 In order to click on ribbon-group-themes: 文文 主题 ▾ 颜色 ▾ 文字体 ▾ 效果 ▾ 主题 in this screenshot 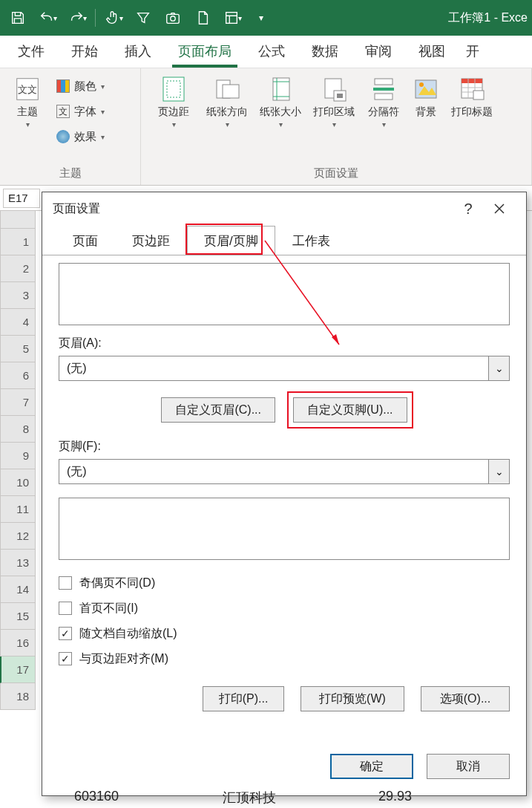, I will do `click(70, 126)`.